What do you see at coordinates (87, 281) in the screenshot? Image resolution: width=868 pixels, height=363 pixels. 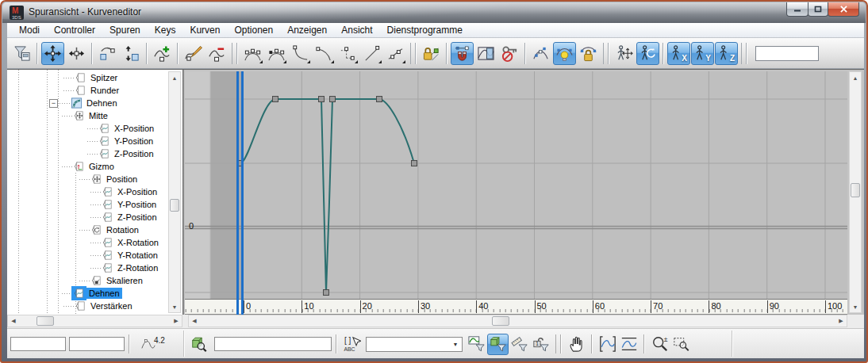 I see `tree-item-skalieren: Skalieren` at bounding box center [87, 281].